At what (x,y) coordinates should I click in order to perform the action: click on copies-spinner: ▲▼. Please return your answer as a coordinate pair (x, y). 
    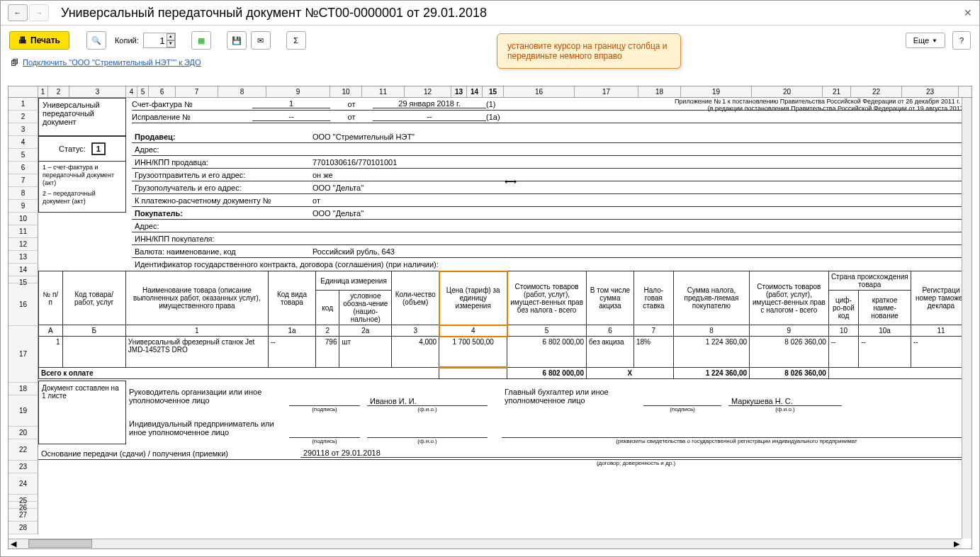
    Looking at the image, I should click on (171, 40).